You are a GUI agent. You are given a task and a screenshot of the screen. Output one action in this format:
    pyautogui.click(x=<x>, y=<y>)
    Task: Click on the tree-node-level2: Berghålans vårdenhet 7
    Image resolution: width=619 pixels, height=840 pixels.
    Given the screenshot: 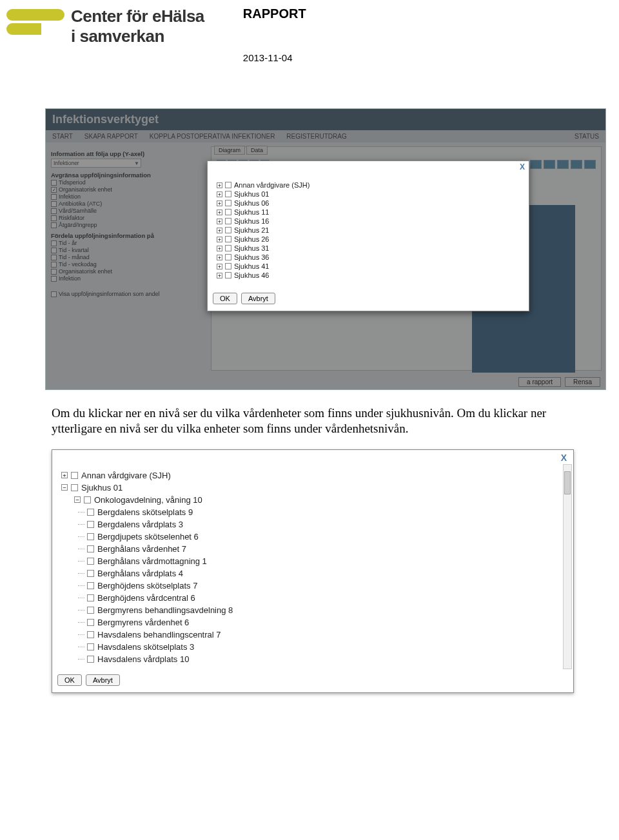 What is the action you would take?
    pyautogui.click(x=323, y=549)
    